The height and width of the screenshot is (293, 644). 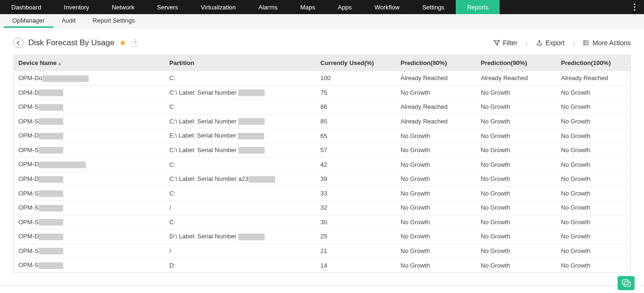 I want to click on nav-workflow: Workflow, so click(x=387, y=7).